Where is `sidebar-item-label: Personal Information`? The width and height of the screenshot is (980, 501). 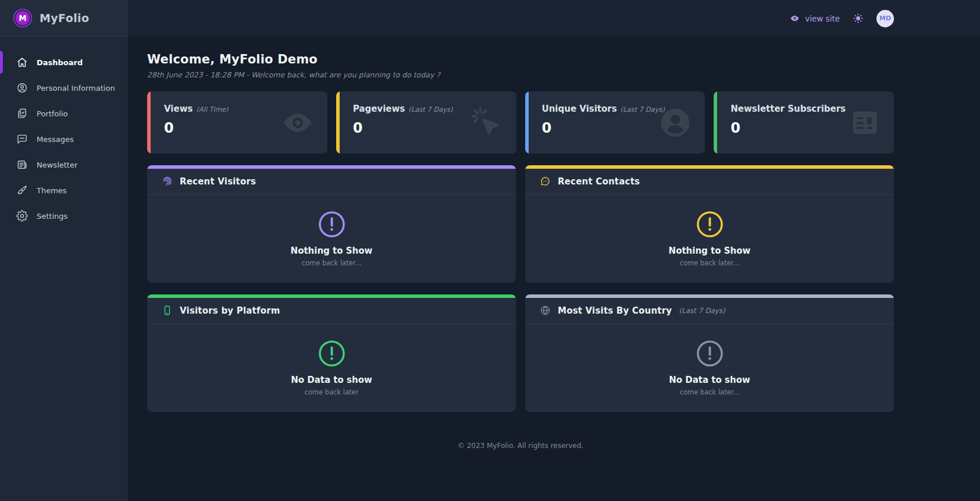
sidebar-item-label: Personal Information is located at coordinates (76, 88).